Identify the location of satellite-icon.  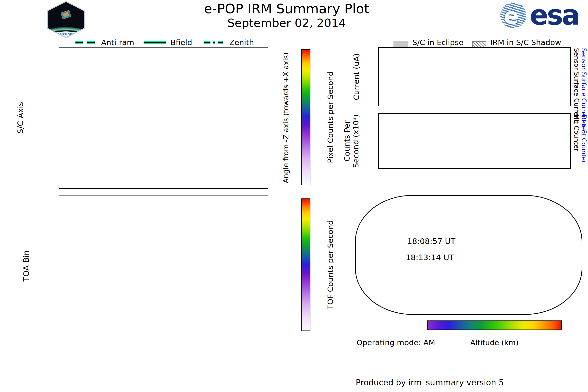
(66, 14).